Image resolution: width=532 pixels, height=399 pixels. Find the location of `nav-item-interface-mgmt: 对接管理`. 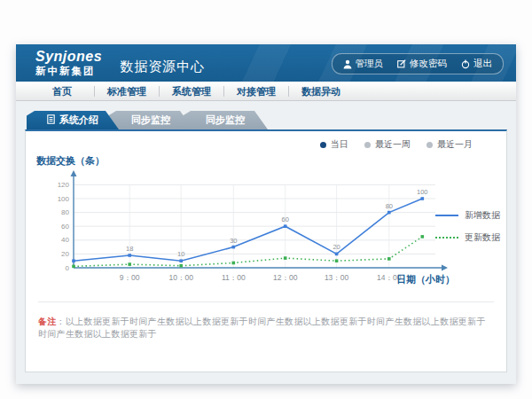

nav-item-interface-mgmt: 对接管理 is located at coordinates (256, 91).